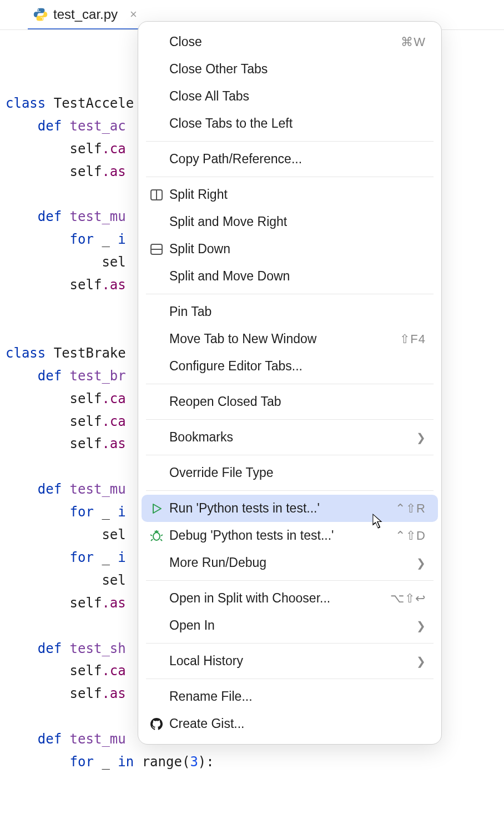 Image resolution: width=504 pixels, height=834 pixels. What do you see at coordinates (41, 14) in the screenshot?
I see `python-file-icon` at bounding box center [41, 14].